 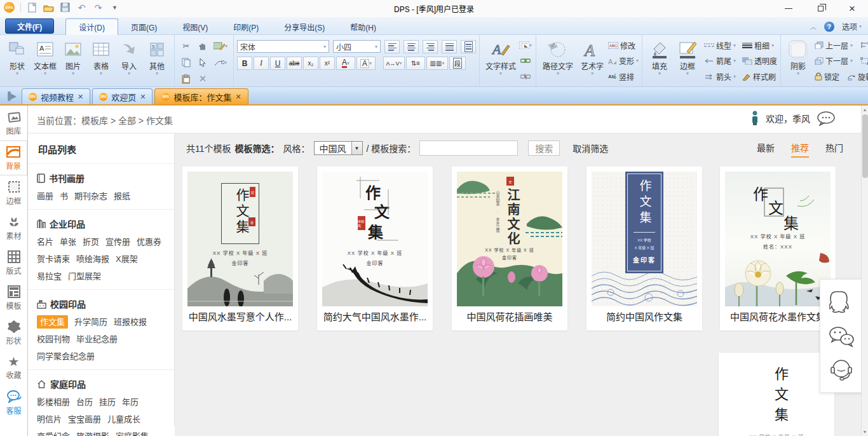 What do you see at coordinates (778, 249) in the screenshot?
I see `template-card: 作 文 集 XX 学校 X 年级 X 班 姓名：XXX 中国风荷花水墨作文集` at bounding box center [778, 249].